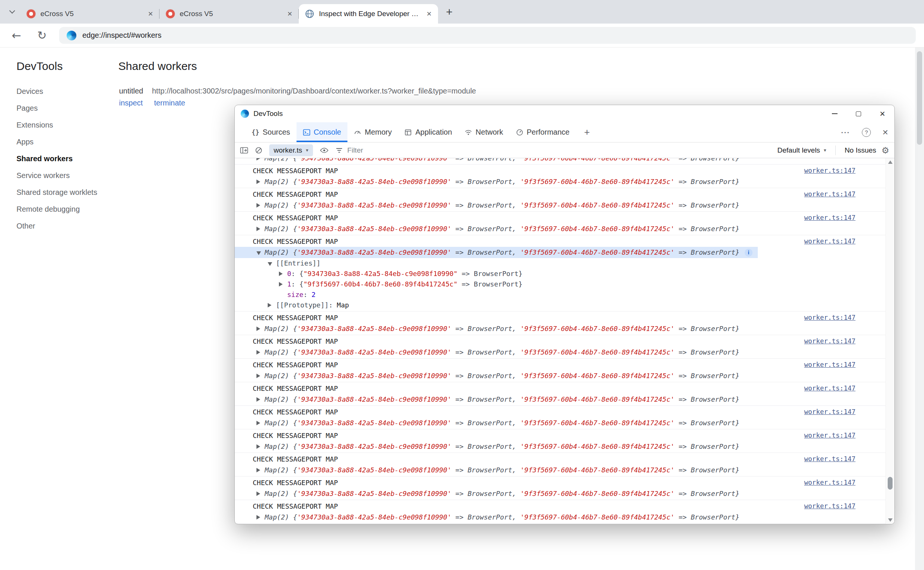 This screenshot has height=570, width=924. Describe the element at coordinates (65, 125) in the screenshot. I see `sidebar-item-extensions: Extensions` at that location.